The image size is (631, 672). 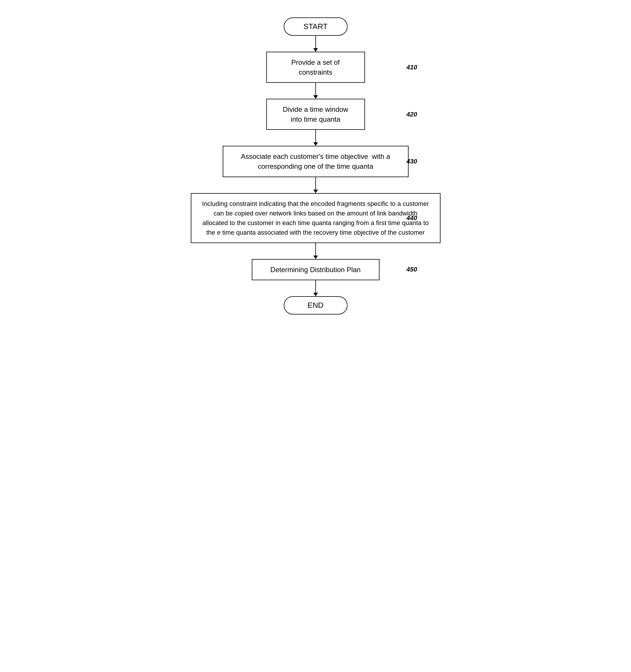 I want to click on node-430-wrapper: Associate each customer's time objective…, so click(x=316, y=161).